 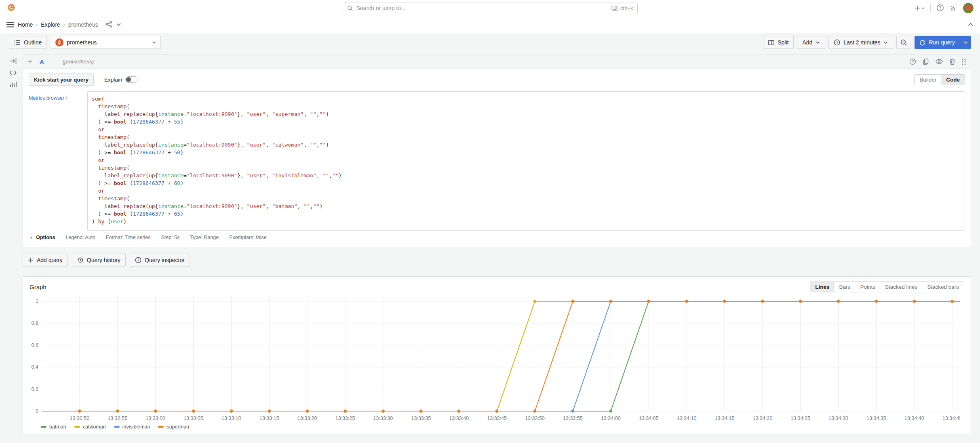 What do you see at coordinates (31, 260) in the screenshot?
I see `plus-icon` at bounding box center [31, 260].